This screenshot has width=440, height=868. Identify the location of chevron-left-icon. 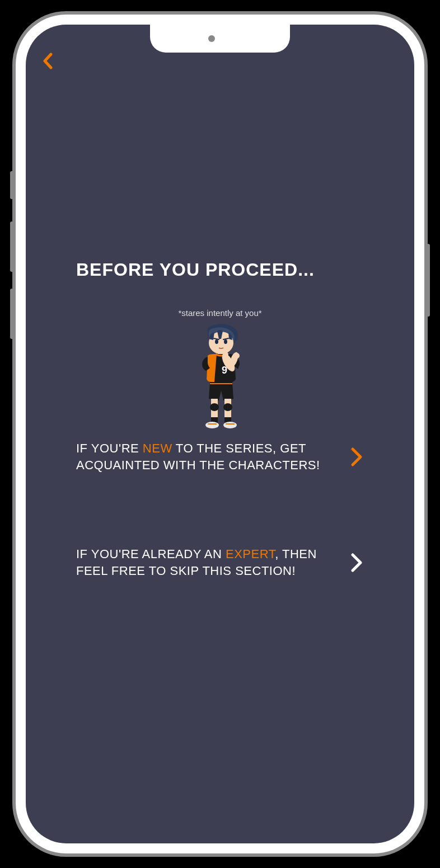
(48, 61).